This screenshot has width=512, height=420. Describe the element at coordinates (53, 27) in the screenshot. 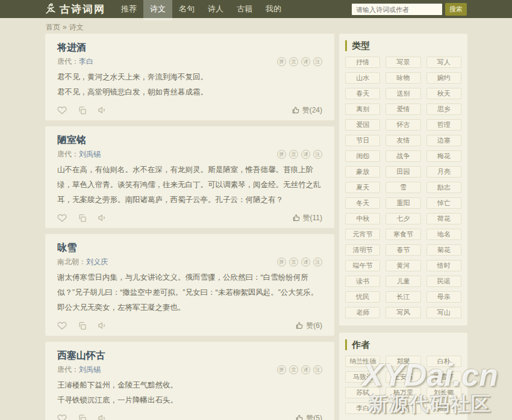

I see `breadcrumb-home-link: 首页` at that location.